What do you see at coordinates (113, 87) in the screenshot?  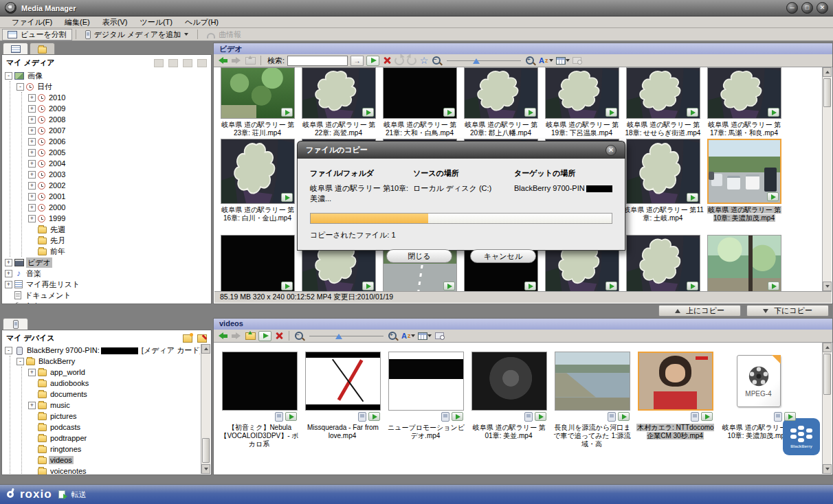 I see `tree-item-日付: -日付` at bounding box center [113, 87].